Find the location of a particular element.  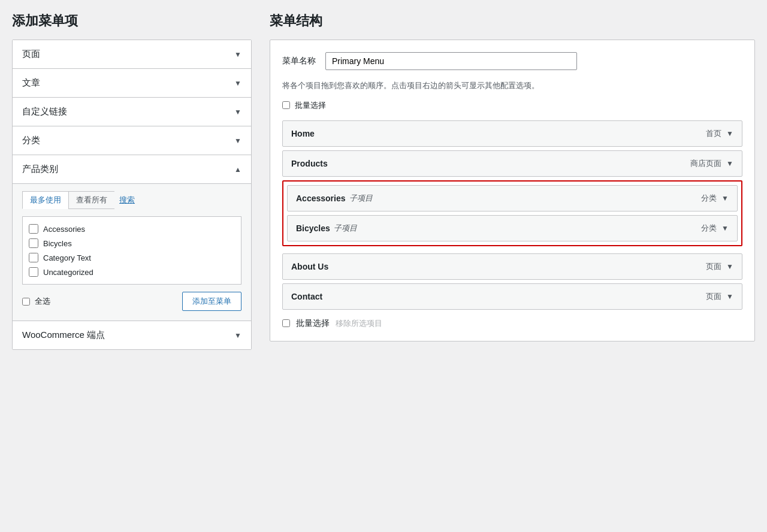

accordion-label-articles: 文章 is located at coordinates (31, 83).